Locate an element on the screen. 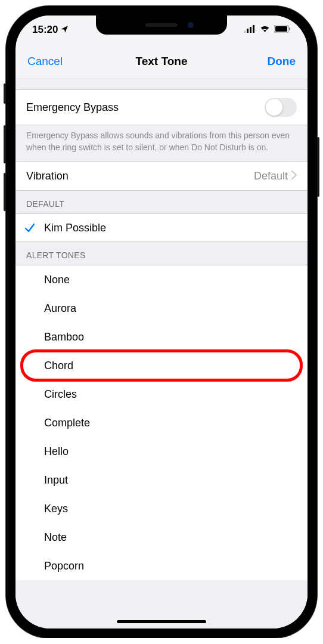 The image size is (323, 644). alert-tone-label: Complete is located at coordinates (176, 423).